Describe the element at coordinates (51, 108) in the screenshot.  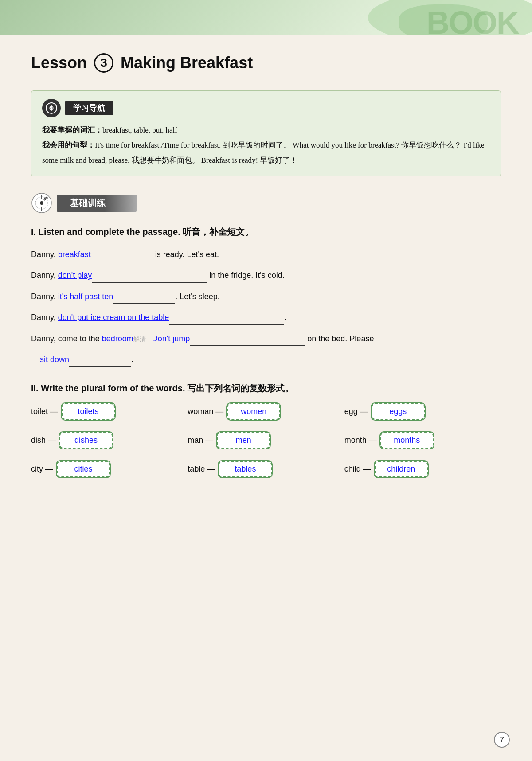
I see `nav-icon: S` at that location.